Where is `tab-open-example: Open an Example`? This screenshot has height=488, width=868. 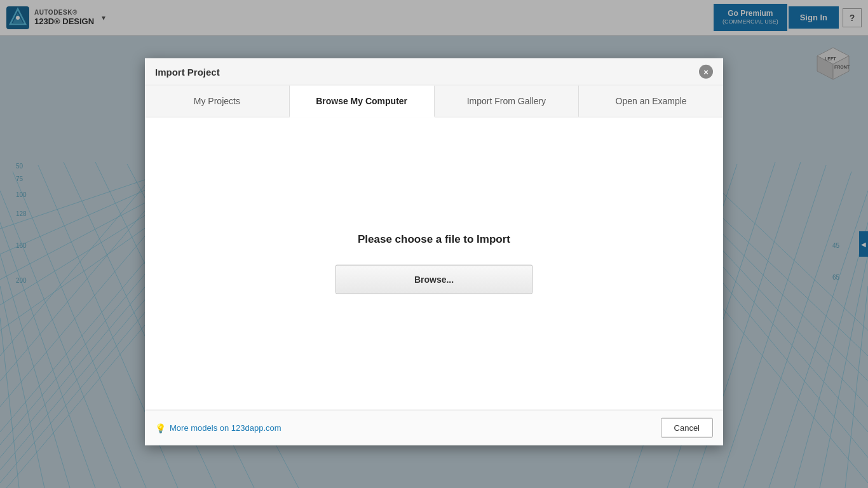
tab-open-example: Open an Example is located at coordinates (651, 102).